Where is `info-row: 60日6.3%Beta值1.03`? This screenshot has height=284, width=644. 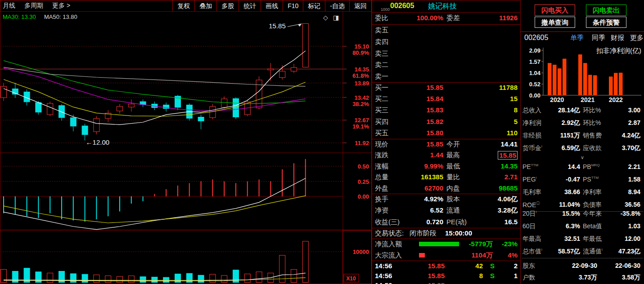 info-row: 60日6.3%Beta值1.03 is located at coordinates (582, 226).